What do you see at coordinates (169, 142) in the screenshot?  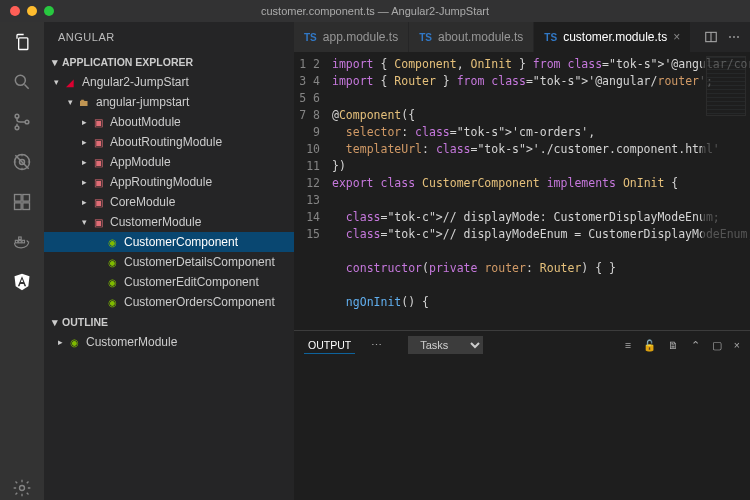 I see `tree-module-AboutRoutingModule: ▸▣AboutRoutingModule` at bounding box center [169, 142].